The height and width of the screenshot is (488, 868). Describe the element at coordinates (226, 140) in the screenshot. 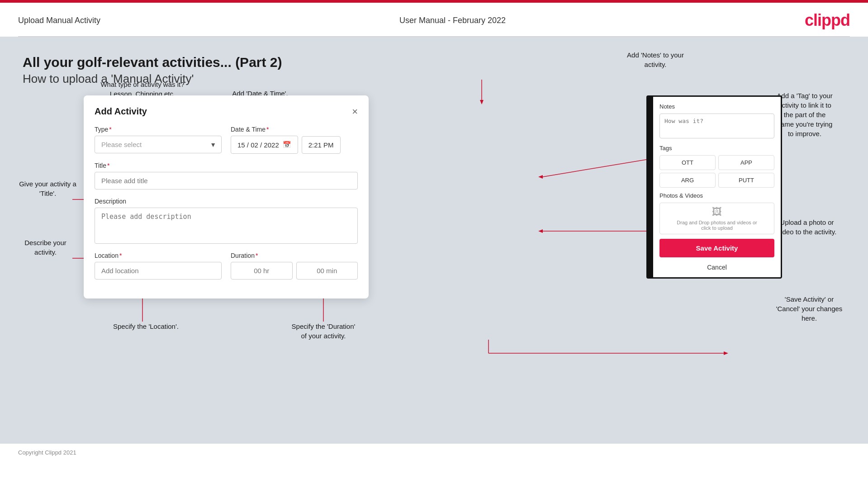

I see `type-datetime-row: Type* Please select ▼ Date & Time* 15 / …` at that location.